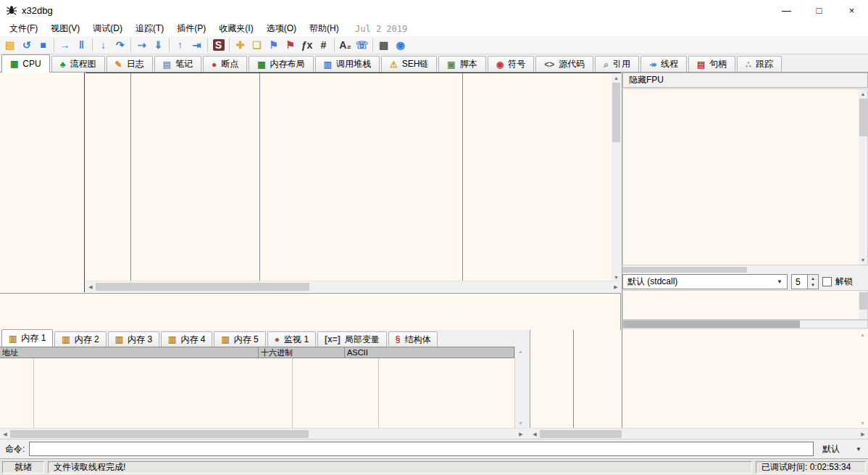 This screenshot has height=475, width=868. What do you see at coordinates (180, 45) in the screenshot?
I see `step-out-icon: ↑` at bounding box center [180, 45].